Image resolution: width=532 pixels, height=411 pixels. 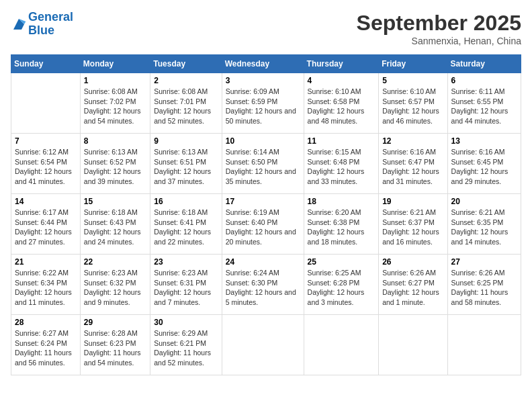 What do you see at coordinates (341, 167) in the screenshot?
I see `day-info: Sunrise: 6:15 AM Sunset: 6:48 PM Dayligh…` at bounding box center [341, 167].